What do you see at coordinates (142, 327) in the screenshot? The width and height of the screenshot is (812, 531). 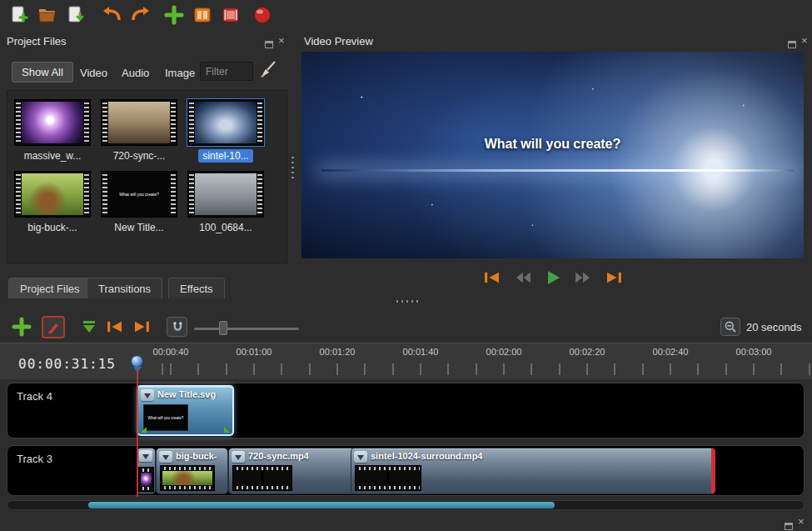 I see `timeline-jump-end-icon` at bounding box center [142, 327].